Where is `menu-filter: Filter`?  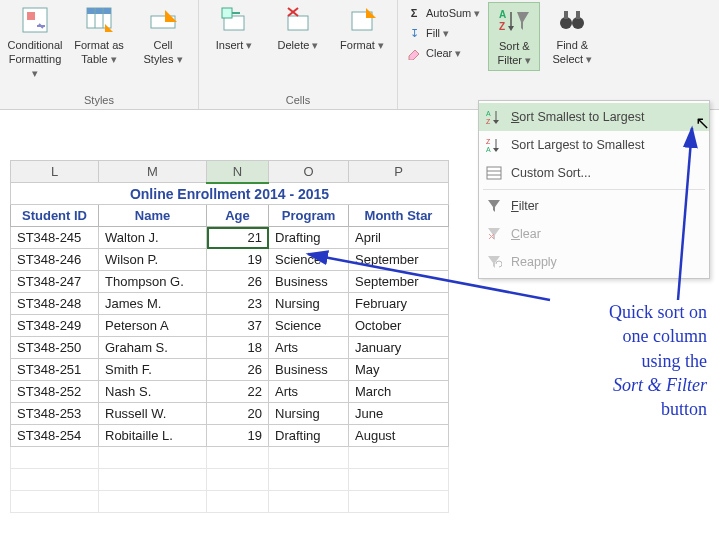
menu-filter: Filter is located at coordinates (594, 206).